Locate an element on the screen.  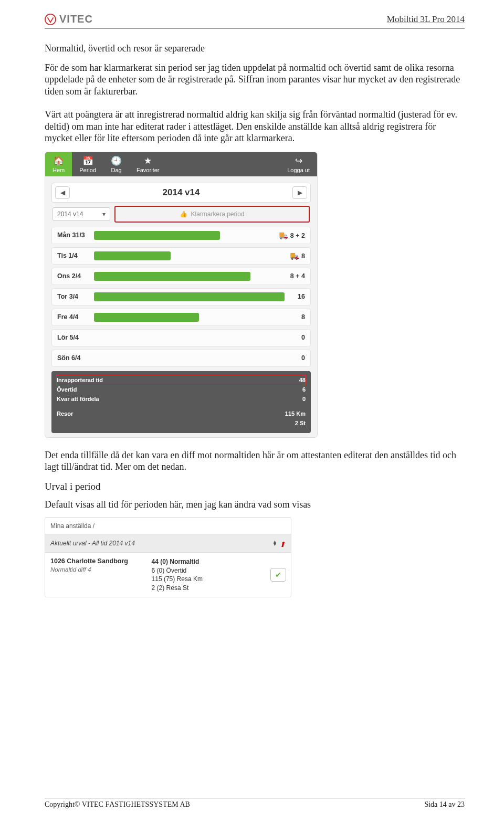
logout-icon: ↪ is located at coordinates (298, 161).